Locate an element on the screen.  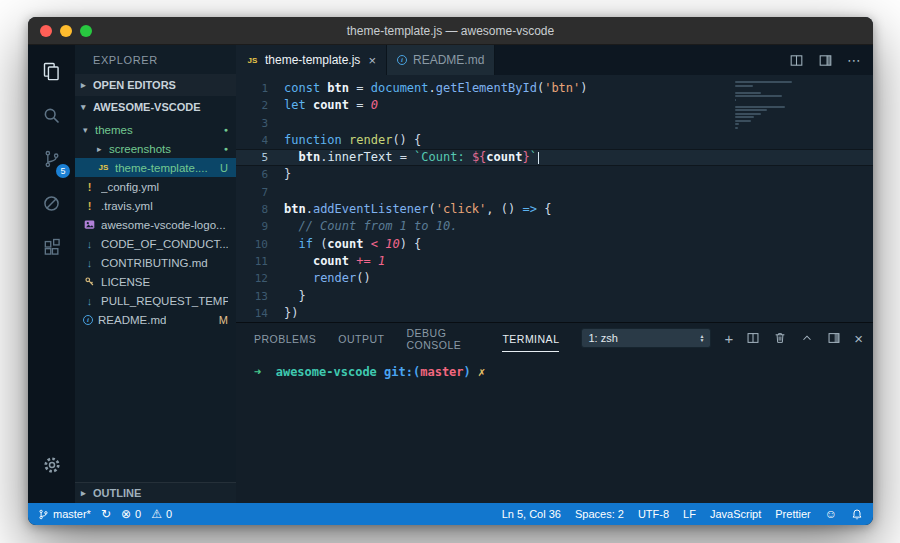
chevron-right-icon: ▸ is located at coordinates (103, 149).